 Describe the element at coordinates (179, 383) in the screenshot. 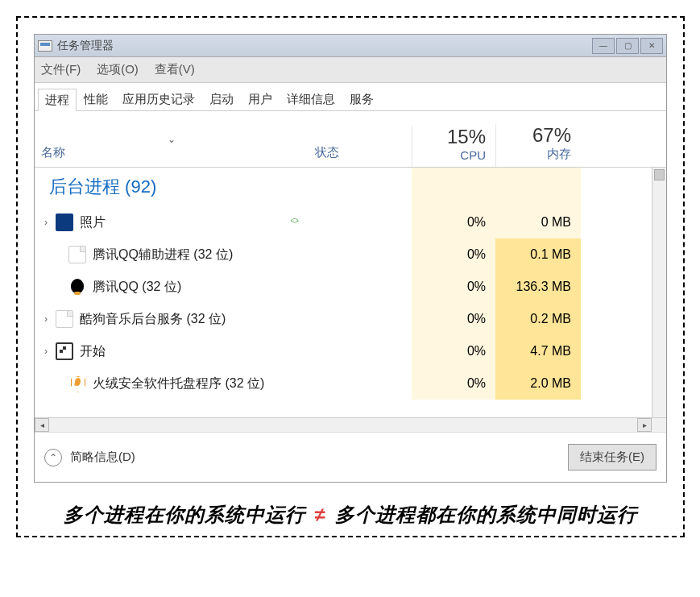

I see `process-name: 火绒安全软件托盘程序 (32 位)` at that location.